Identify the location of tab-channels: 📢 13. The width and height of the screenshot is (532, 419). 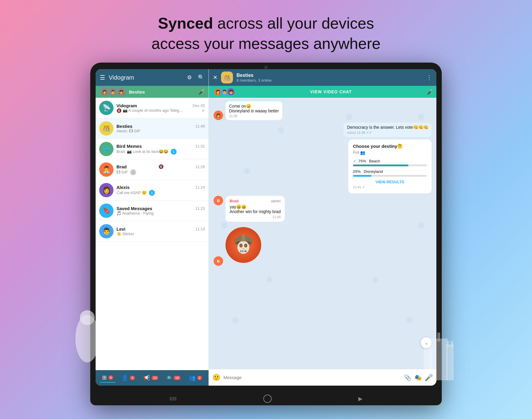
(151, 378).